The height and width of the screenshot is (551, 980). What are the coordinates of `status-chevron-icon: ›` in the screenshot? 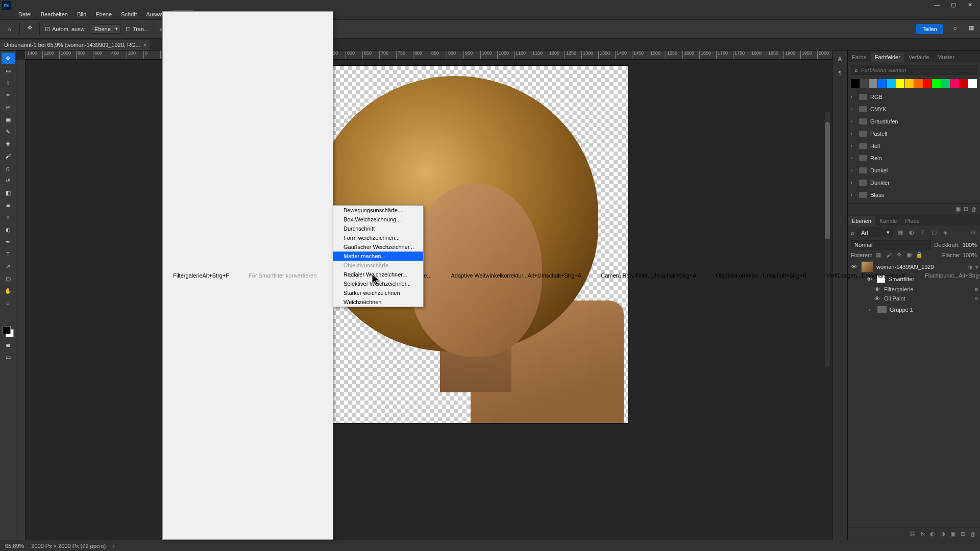 It's located at (114, 546).